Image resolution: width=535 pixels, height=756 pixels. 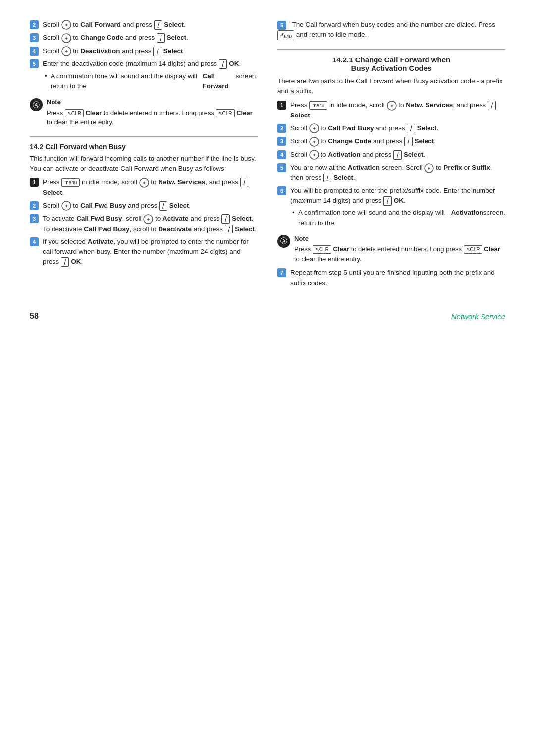 What do you see at coordinates (386, 30) in the screenshot?
I see `item5-text: The Call forward when busy codes and the…` at bounding box center [386, 30].